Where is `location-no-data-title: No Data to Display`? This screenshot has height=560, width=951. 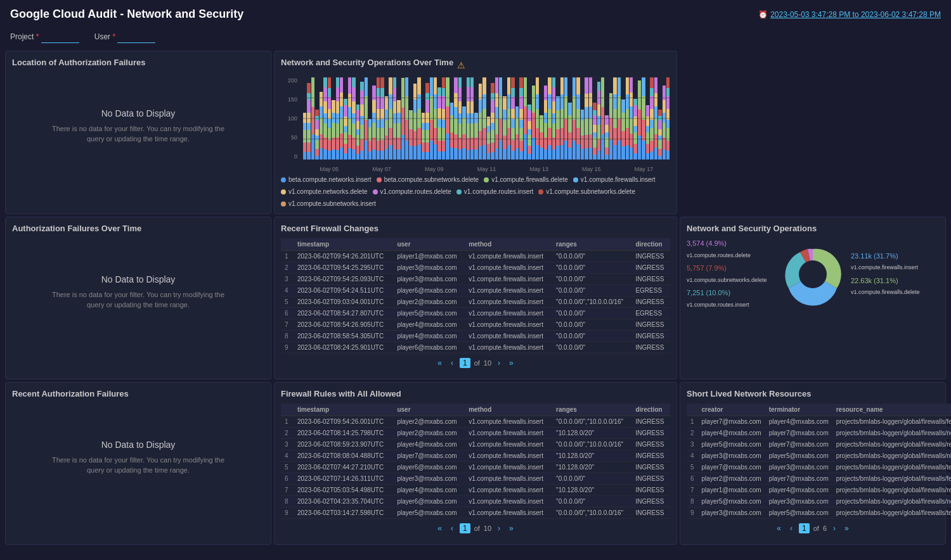
location-no-data-title: No Data to Display is located at coordinates (138, 113).